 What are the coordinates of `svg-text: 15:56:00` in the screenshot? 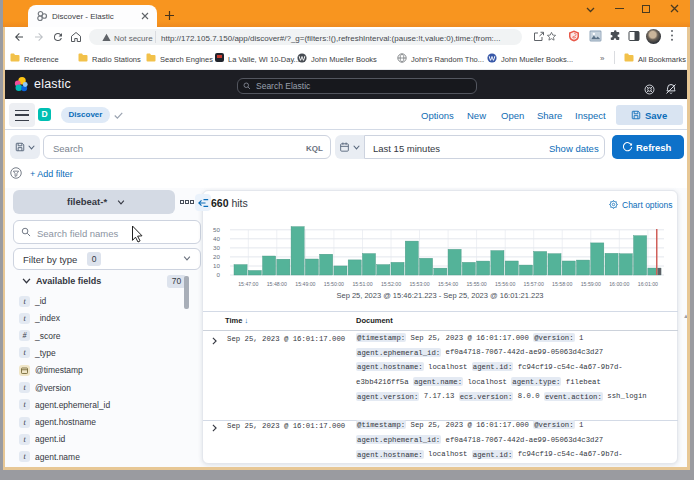 It's located at (505, 284).